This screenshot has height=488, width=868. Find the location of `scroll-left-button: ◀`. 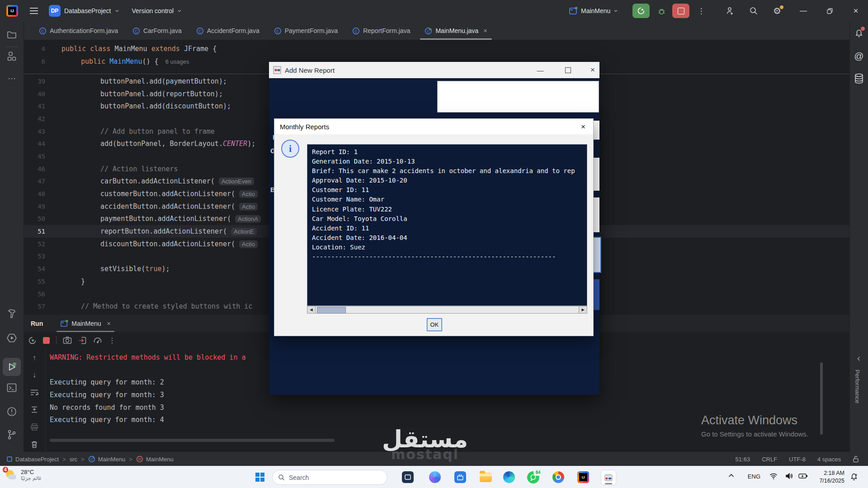

scroll-left-button: ◀ is located at coordinates (311, 310).